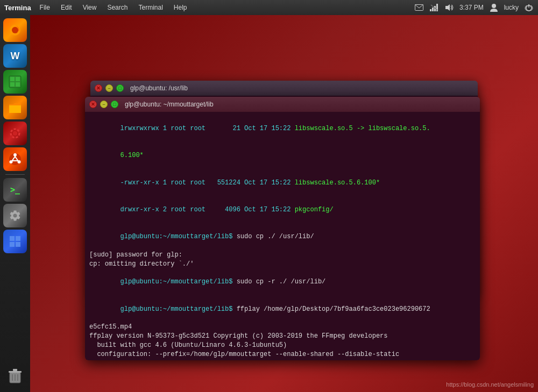 The height and width of the screenshot is (392, 538). What do you see at coordinates (282, 327) in the screenshot?
I see `terminal-line-8b: e5cfc15.mp4` at bounding box center [282, 327].